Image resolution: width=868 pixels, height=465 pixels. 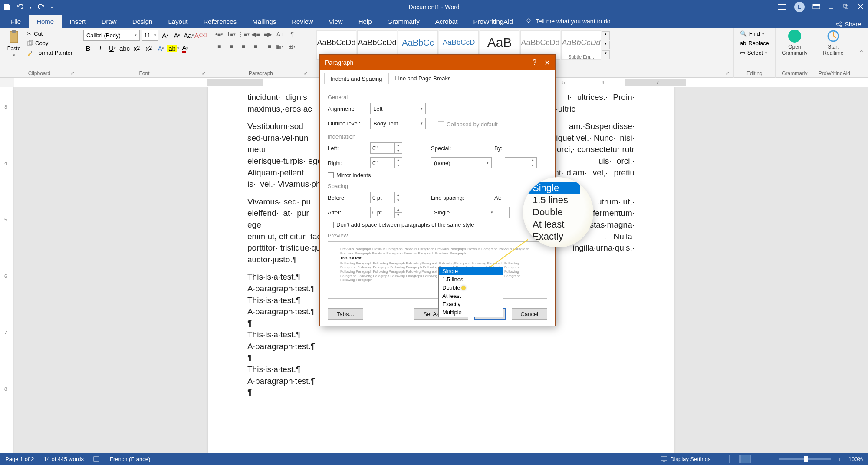 What do you see at coordinates (125, 48) in the screenshot?
I see `strikethrough-button: abc` at bounding box center [125, 48].